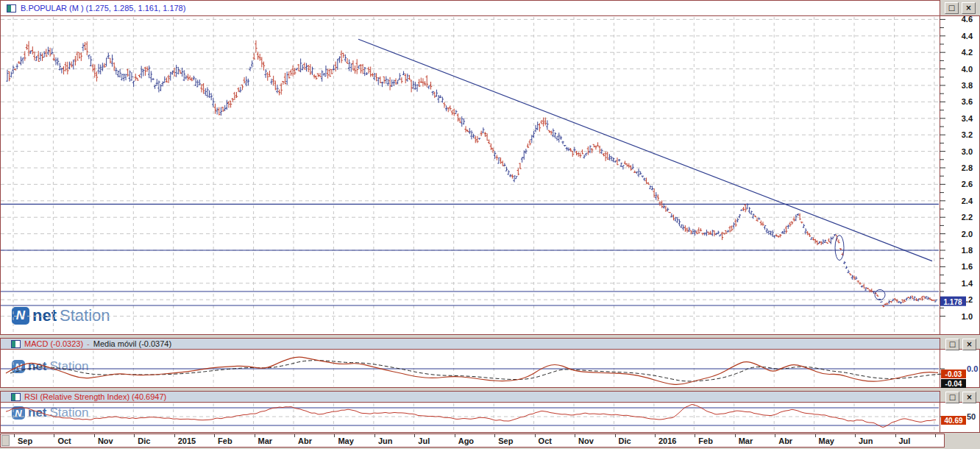 This screenshot has width=980, height=449. I want to click on macd-value-badge-text: -0.03, so click(954, 374).